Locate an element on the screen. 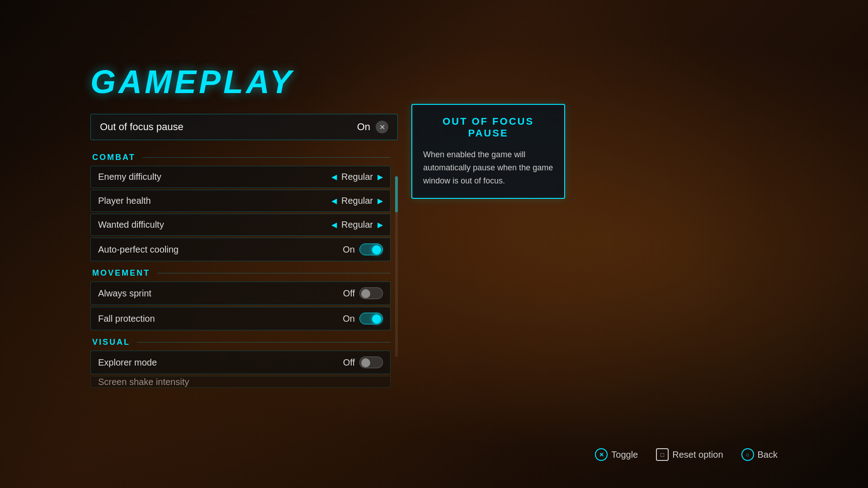 The image size is (868, 488). close-button: ✕ is located at coordinates (382, 127).